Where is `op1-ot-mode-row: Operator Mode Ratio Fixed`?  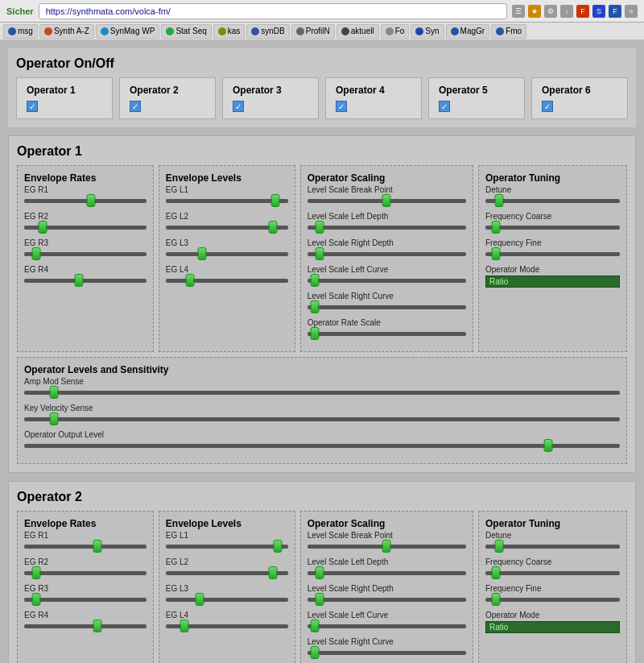
op1-ot-mode-row: Operator Mode Ratio Fixed is located at coordinates (552, 276).